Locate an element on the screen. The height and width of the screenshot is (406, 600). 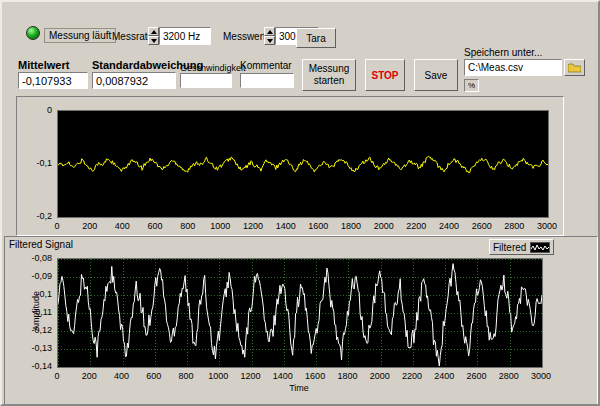
y-tick-label: 0 is located at coordinates (50, 110).